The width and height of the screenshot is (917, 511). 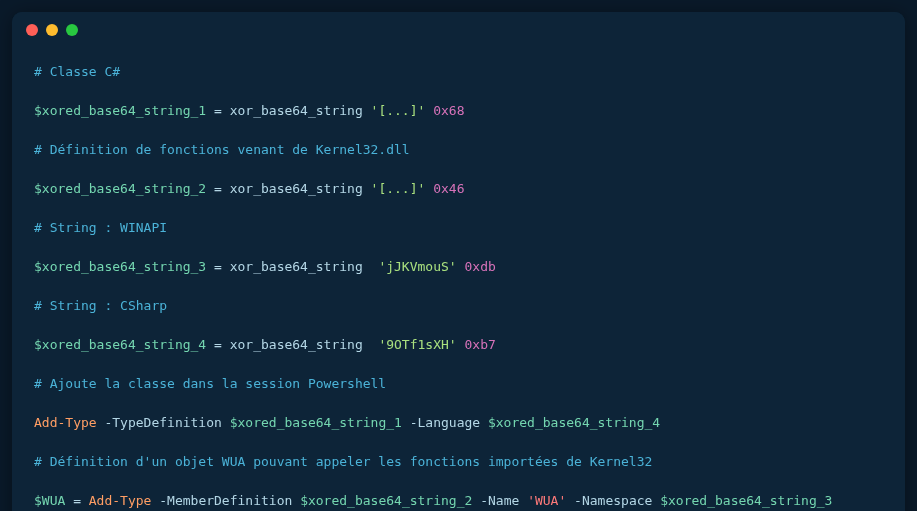 What do you see at coordinates (100, 306) in the screenshot?
I see `comment: # String : CSharp` at bounding box center [100, 306].